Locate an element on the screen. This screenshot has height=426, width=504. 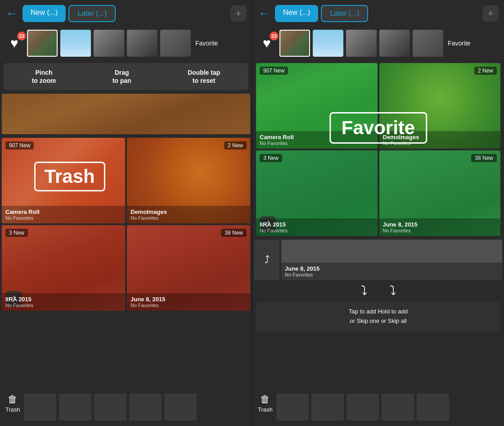
right-drag-hint-line2: or Skip one or Skip all is located at coordinates (378, 322).